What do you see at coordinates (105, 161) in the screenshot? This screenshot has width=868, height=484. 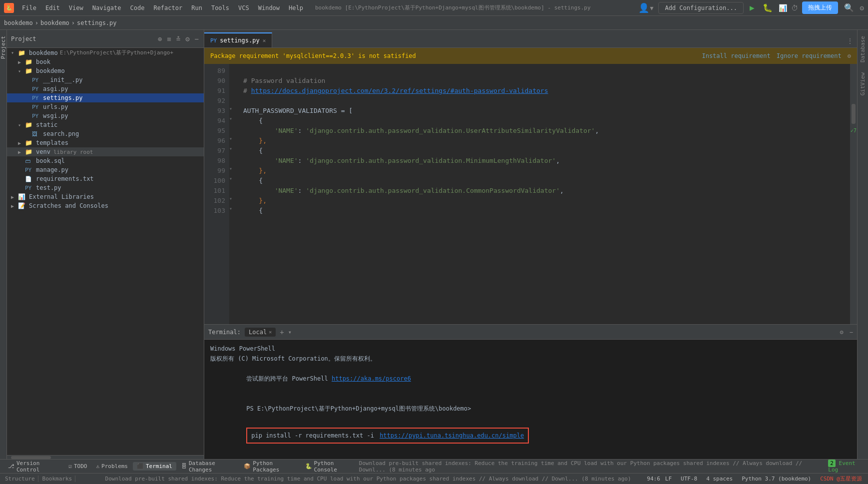 I see `tree-item-book-sql: 🗃 book.sql` at bounding box center [105, 161].